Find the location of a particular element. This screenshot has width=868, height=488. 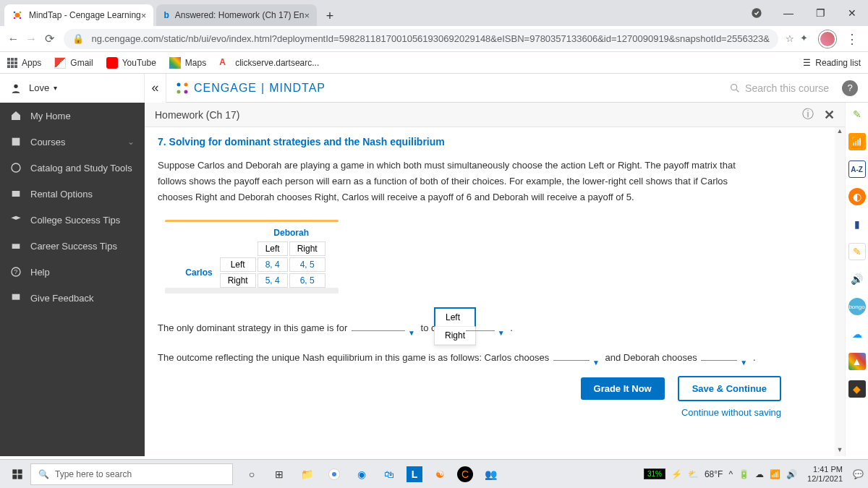

mindtap-favicon is located at coordinates (17, 15).